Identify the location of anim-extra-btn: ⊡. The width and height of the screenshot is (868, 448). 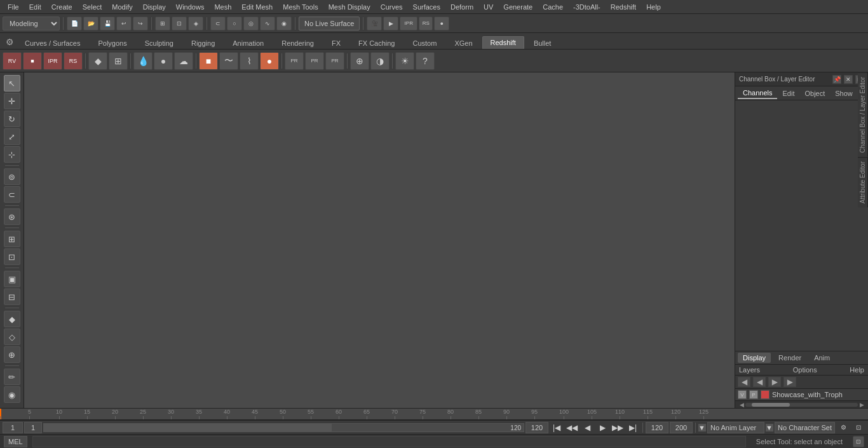
(858, 428).